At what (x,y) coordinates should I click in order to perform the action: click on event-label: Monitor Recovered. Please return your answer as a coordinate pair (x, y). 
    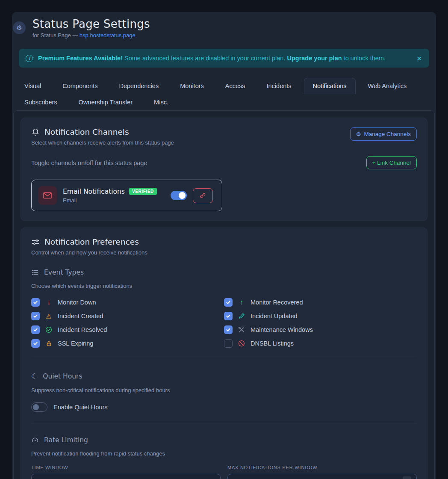
    Looking at the image, I should click on (277, 302).